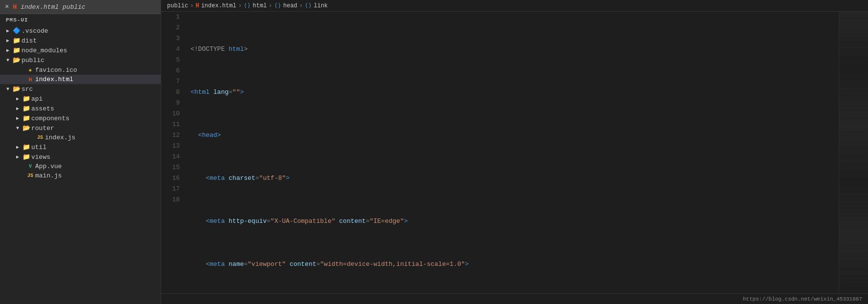 The height and width of the screenshot is (304, 868). Describe the element at coordinates (515, 264) in the screenshot. I see `code-line-6: <meta name="viewport" content="width=dev…` at that location.